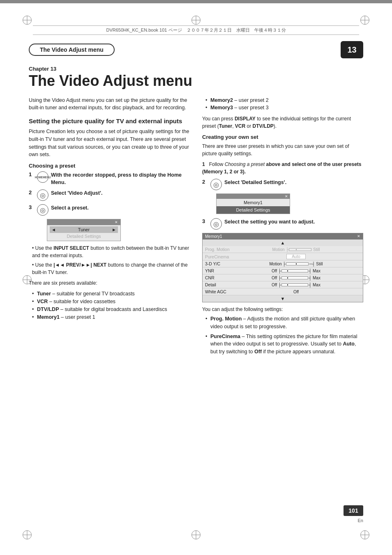 The image size is (392, 555). I want to click on memory2-item: Memory2 – user preset 2, so click(284, 100).